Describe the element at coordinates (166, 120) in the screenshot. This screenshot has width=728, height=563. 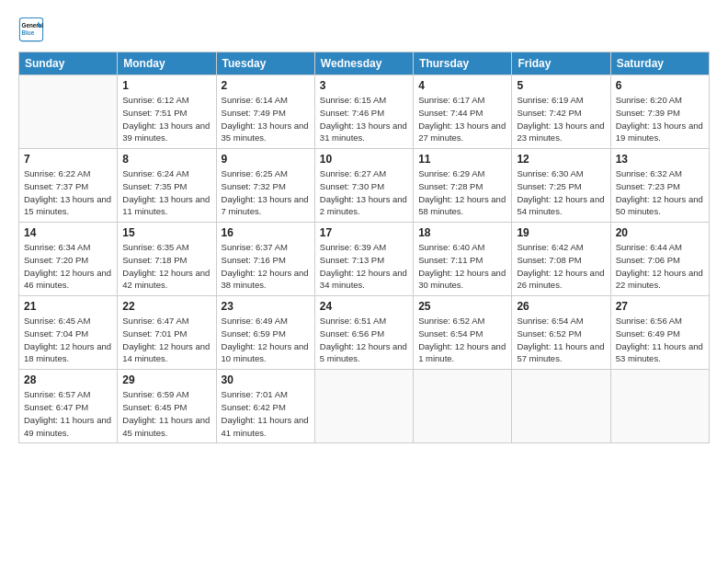
I see `day-detail: Sunrise: 6:12 AMSunset: 7:51 PMDaylight:…` at that location.